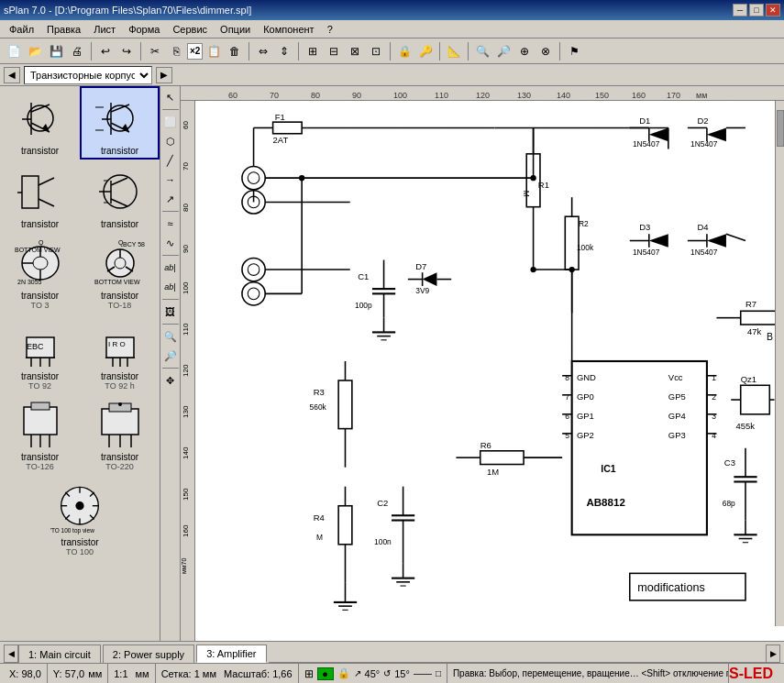 The width and height of the screenshot is (784, 683). What do you see at coordinates (235, 29) in the screenshot?
I see `menu-options: Опции` at bounding box center [235, 29].